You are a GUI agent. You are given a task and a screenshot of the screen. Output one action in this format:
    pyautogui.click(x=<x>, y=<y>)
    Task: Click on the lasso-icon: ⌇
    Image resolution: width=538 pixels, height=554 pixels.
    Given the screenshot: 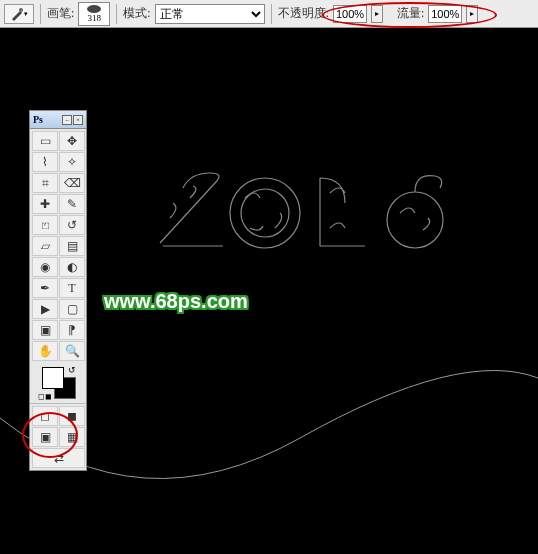 What is the action you would take?
    pyautogui.click(x=45, y=162)
    